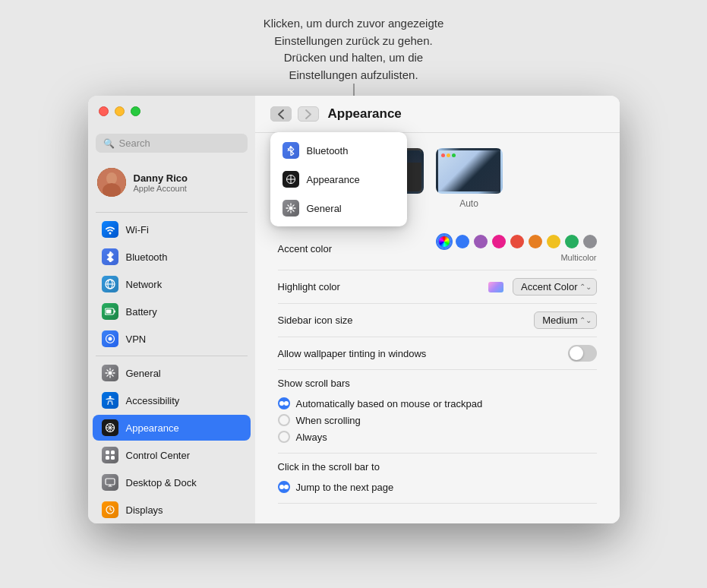 This screenshot has width=707, height=588. Describe the element at coordinates (291, 150) in the screenshot. I see `popup-bluetooth-icon` at that location.